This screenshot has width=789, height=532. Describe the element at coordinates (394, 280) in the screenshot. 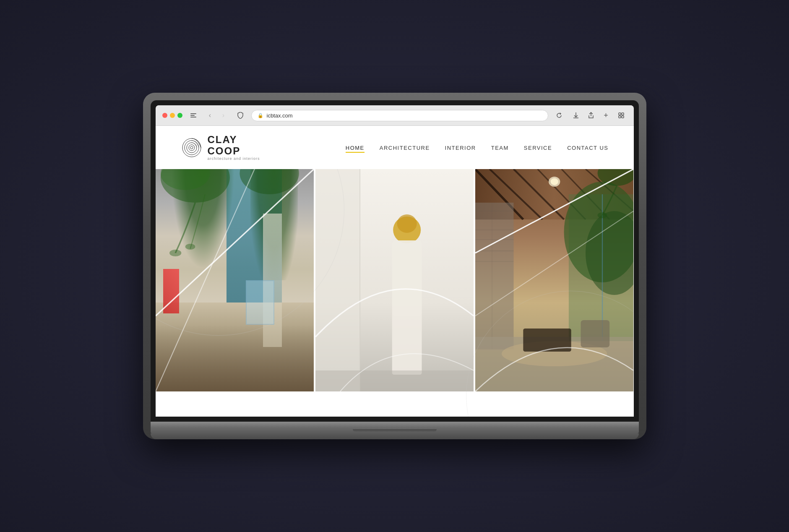

I see `hero-img-2-inner` at that location.